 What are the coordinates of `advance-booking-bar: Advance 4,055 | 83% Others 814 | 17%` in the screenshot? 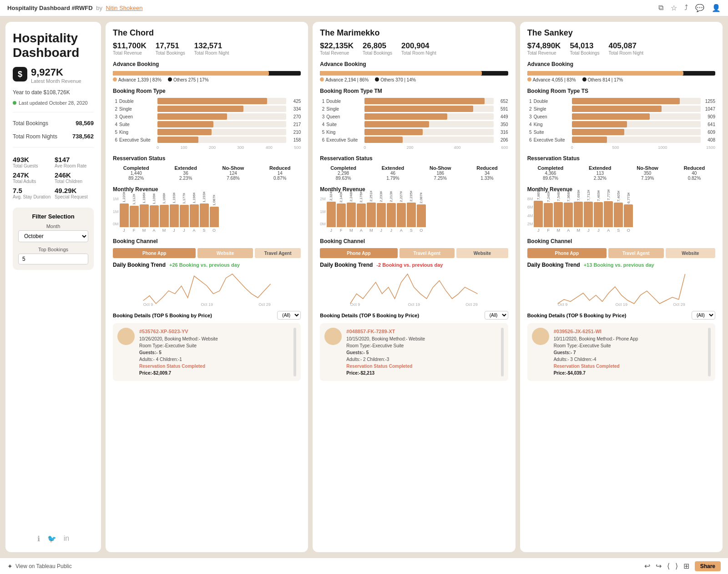 It's located at (622, 76).